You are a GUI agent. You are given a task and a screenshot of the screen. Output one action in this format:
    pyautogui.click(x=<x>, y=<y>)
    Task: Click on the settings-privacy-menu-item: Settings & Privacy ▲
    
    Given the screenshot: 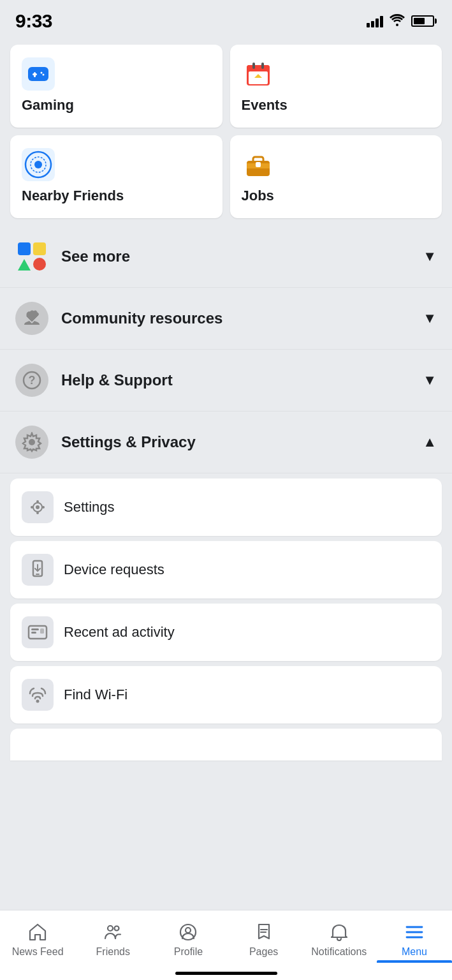 What is the action you would take?
    pyautogui.click(x=226, y=443)
    